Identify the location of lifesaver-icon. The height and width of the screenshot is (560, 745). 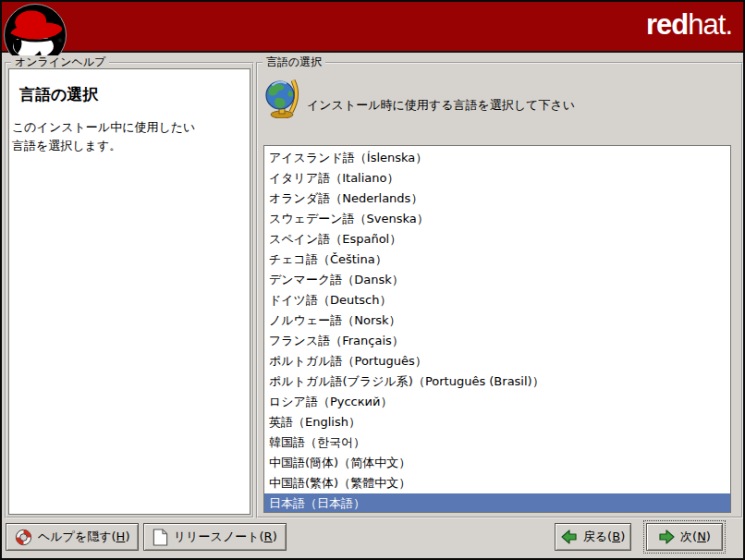
(24, 538).